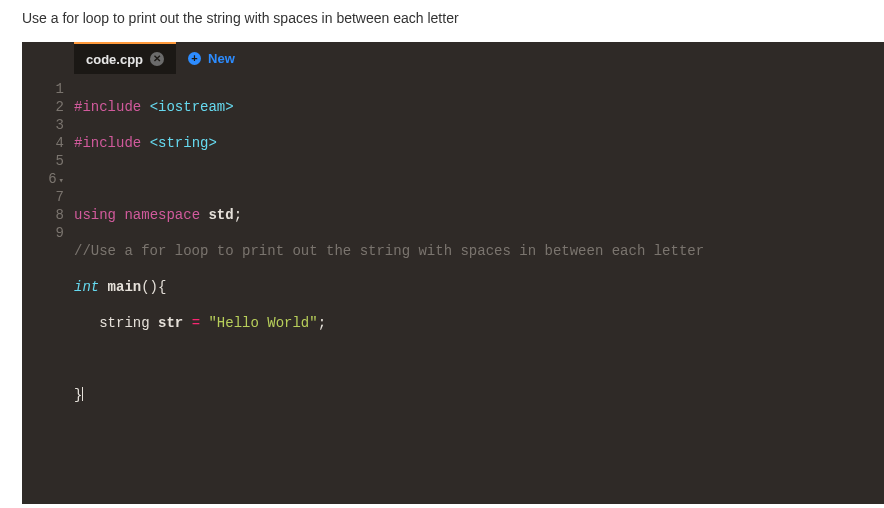 This screenshot has width=884, height=508. I want to click on tab-label: code.cpp, so click(114, 60).